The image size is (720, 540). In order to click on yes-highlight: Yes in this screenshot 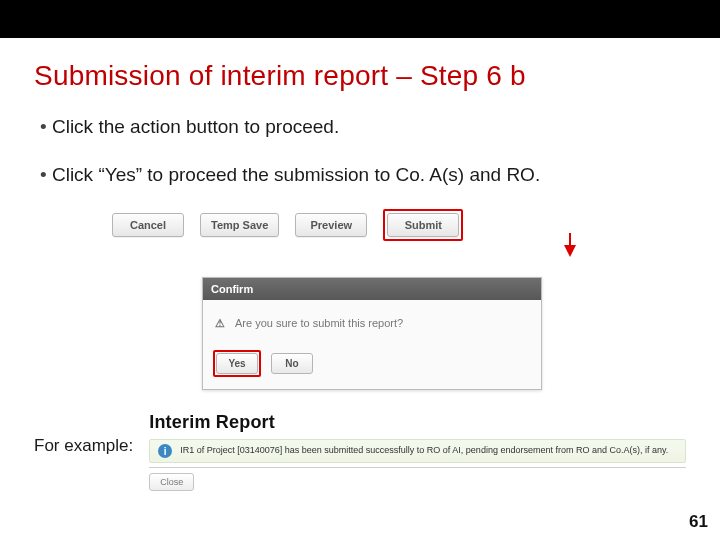, I will do `click(237, 364)`.